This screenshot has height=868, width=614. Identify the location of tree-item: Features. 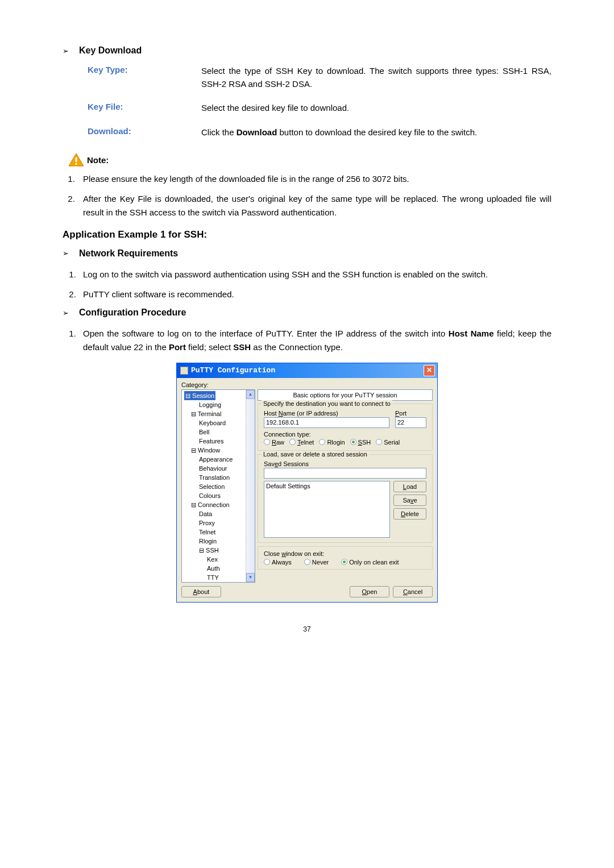
(219, 441).